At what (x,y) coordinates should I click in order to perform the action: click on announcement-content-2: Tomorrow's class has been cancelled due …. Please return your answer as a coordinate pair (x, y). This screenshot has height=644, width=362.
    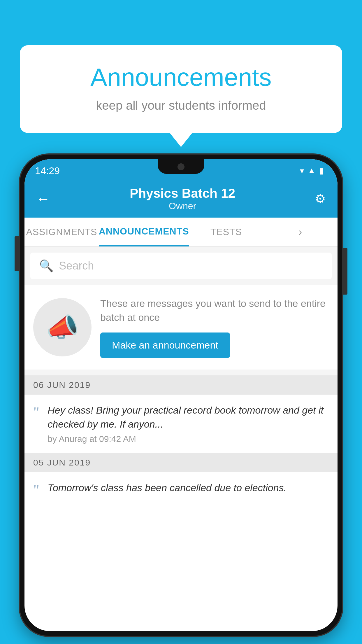
    Looking at the image, I should click on (188, 488).